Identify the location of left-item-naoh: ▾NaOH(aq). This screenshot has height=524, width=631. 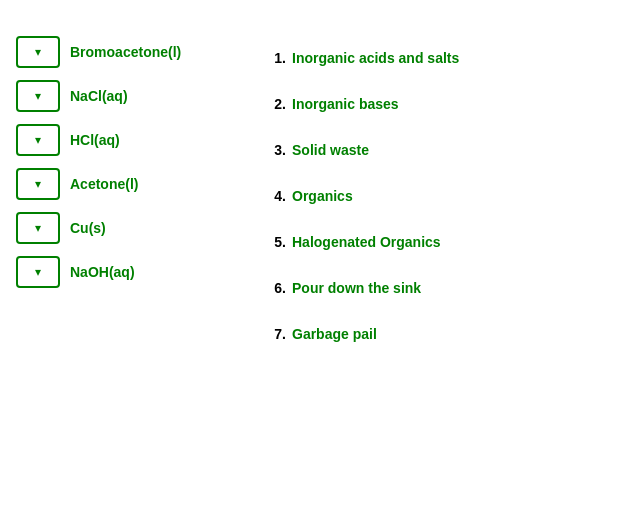
(126, 272).